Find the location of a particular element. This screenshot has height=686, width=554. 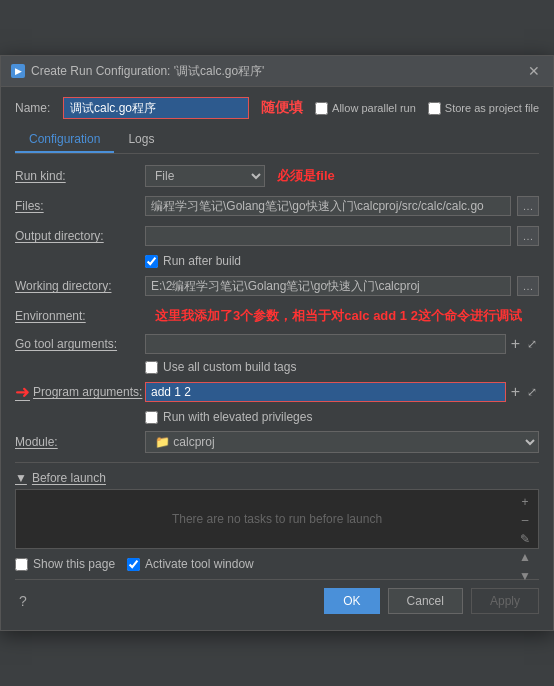

before-launch-body: There are no tasks to run before launch … is located at coordinates (277, 519).